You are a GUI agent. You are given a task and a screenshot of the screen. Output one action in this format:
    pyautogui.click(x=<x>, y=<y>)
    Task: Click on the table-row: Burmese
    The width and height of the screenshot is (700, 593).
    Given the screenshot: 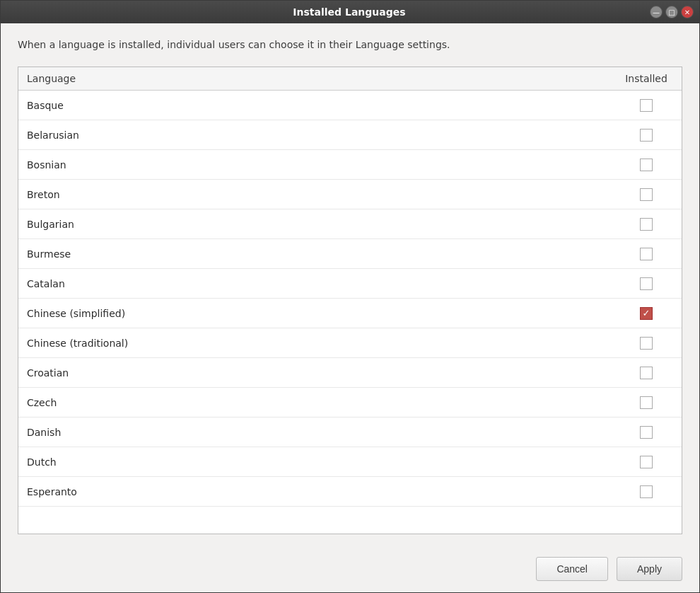 What is the action you would take?
    pyautogui.click(x=350, y=254)
    